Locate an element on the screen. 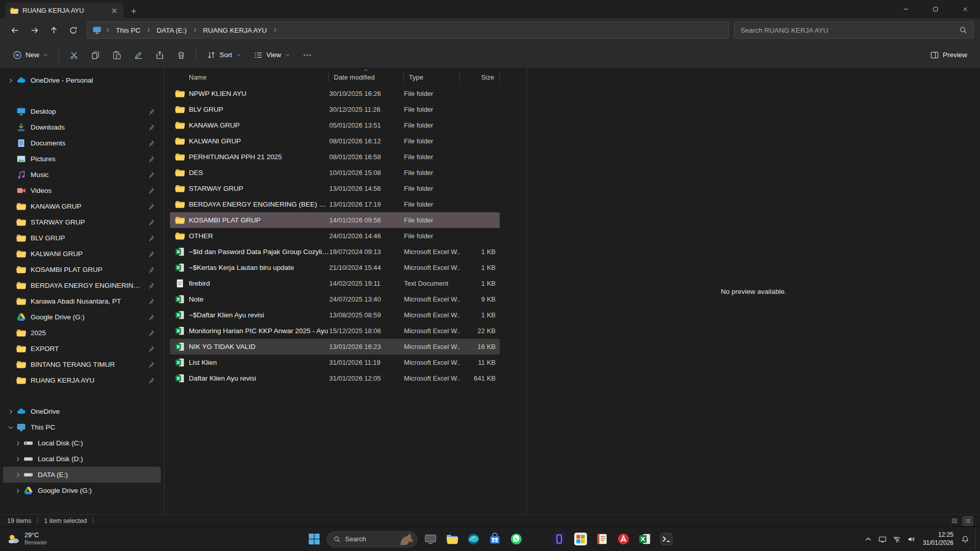 The height and width of the screenshot is (551, 980). notifications-bell-icon is located at coordinates (965, 539).